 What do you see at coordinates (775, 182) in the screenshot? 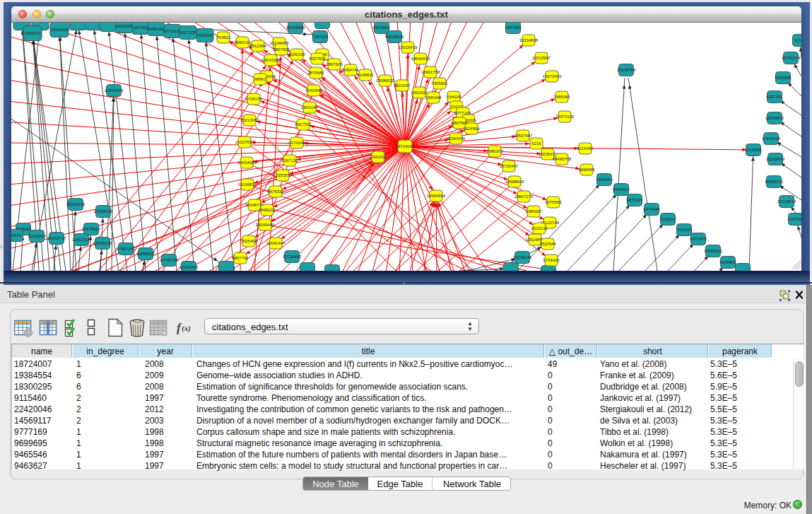
I see `svg-text: 15692971` at bounding box center [775, 182].